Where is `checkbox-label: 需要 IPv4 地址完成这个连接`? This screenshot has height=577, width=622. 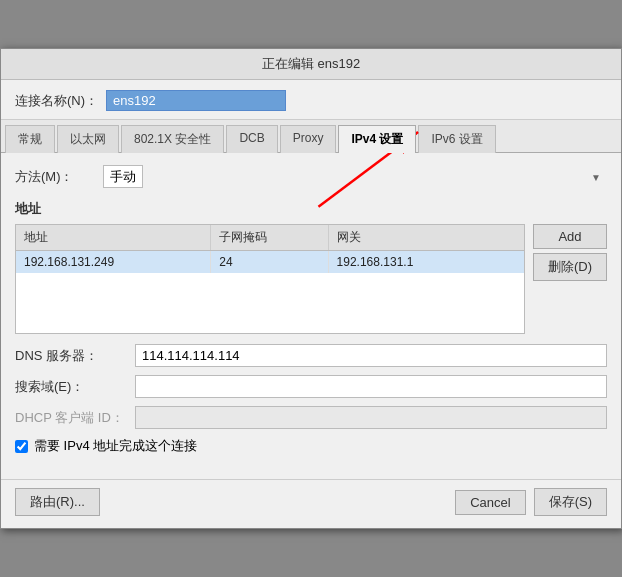
checkbox-label: 需要 IPv4 地址完成这个连接 is located at coordinates (116, 446).